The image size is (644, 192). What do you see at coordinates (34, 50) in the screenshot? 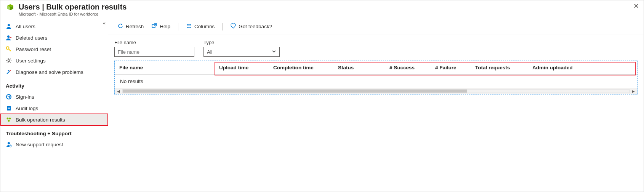
I see `nav-item-label: Password reset` at bounding box center [34, 50].